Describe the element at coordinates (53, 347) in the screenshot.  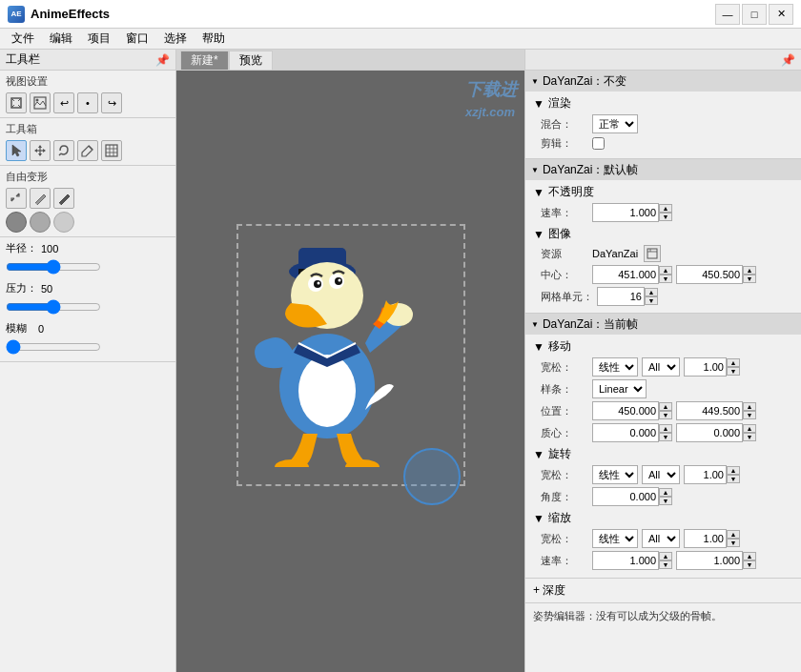
I see `blur-slider` at that location.